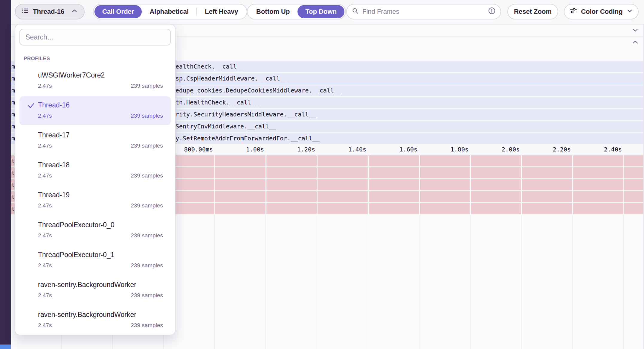 This screenshot has height=349, width=644. I want to click on profile-name: uWSGIWorker7Core2, so click(100, 75).